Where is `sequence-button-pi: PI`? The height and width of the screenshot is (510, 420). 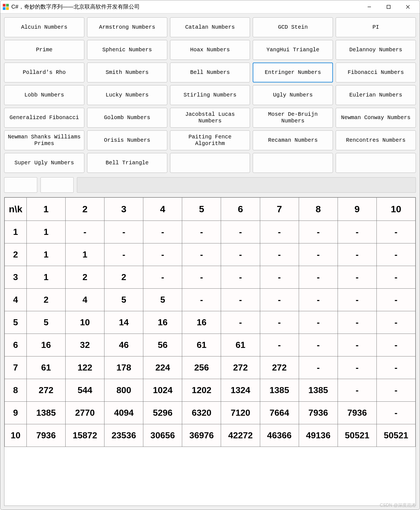 sequence-button-pi: PI is located at coordinates (376, 27).